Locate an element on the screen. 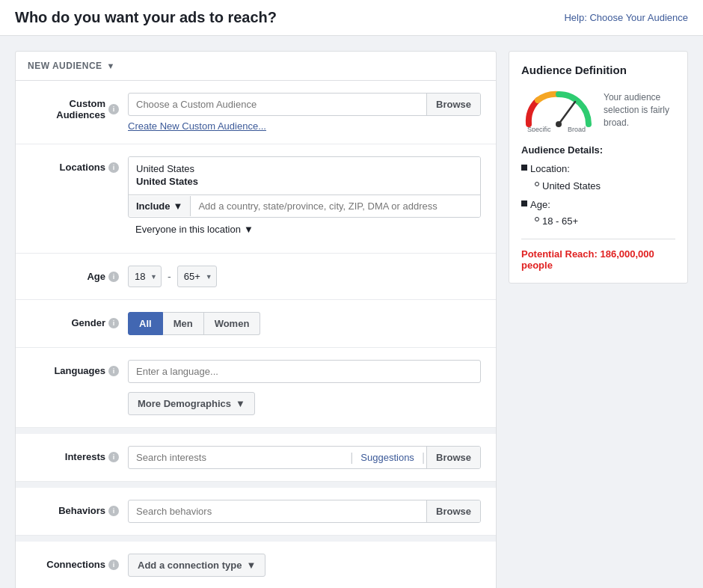 The height and width of the screenshot is (588, 703). languages-section: Languages i More Demographics ▼ is located at coordinates (256, 388).